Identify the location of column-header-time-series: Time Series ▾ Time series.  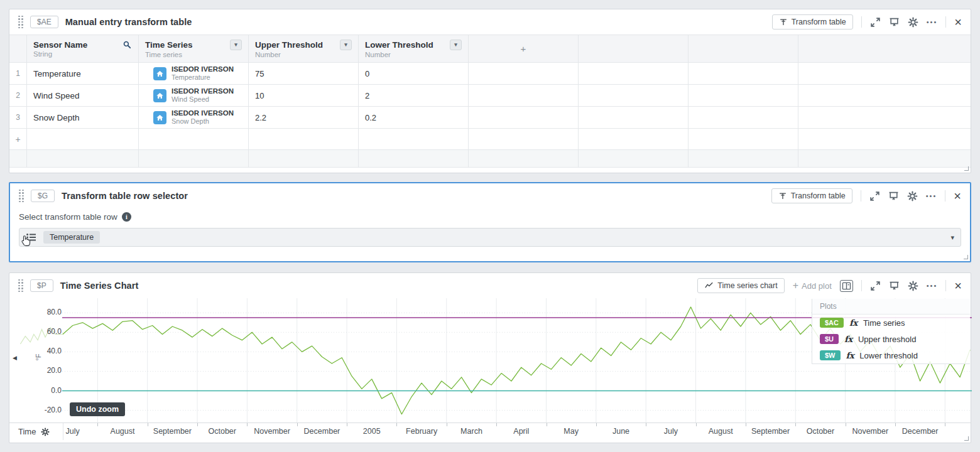
(193, 49).